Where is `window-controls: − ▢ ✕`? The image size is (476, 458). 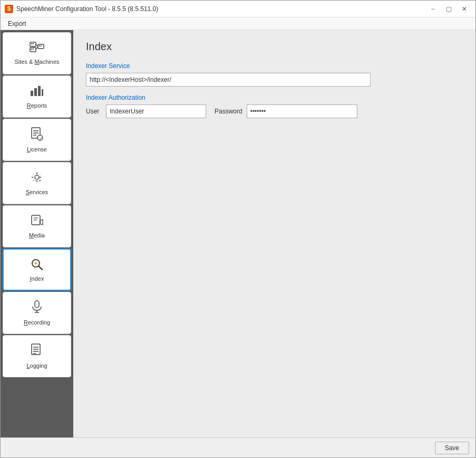
window-controls: − ▢ ✕ is located at coordinates (449, 9).